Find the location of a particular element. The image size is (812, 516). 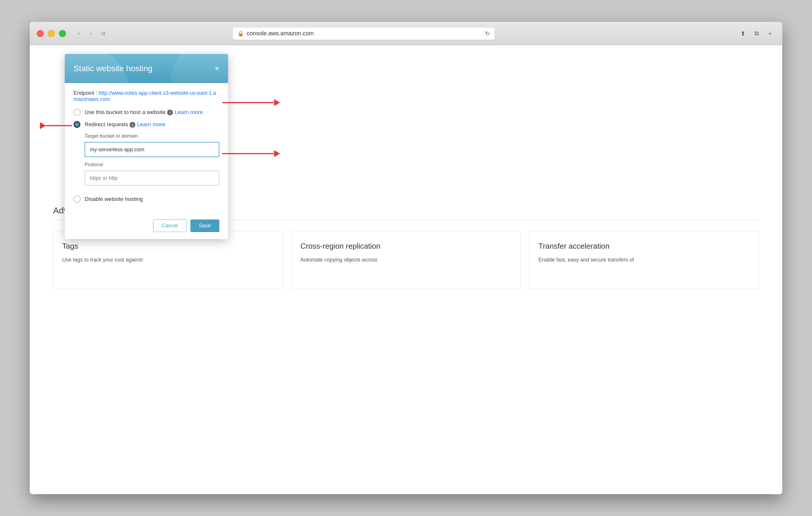

lock-icon: 🔒 is located at coordinates (241, 34).